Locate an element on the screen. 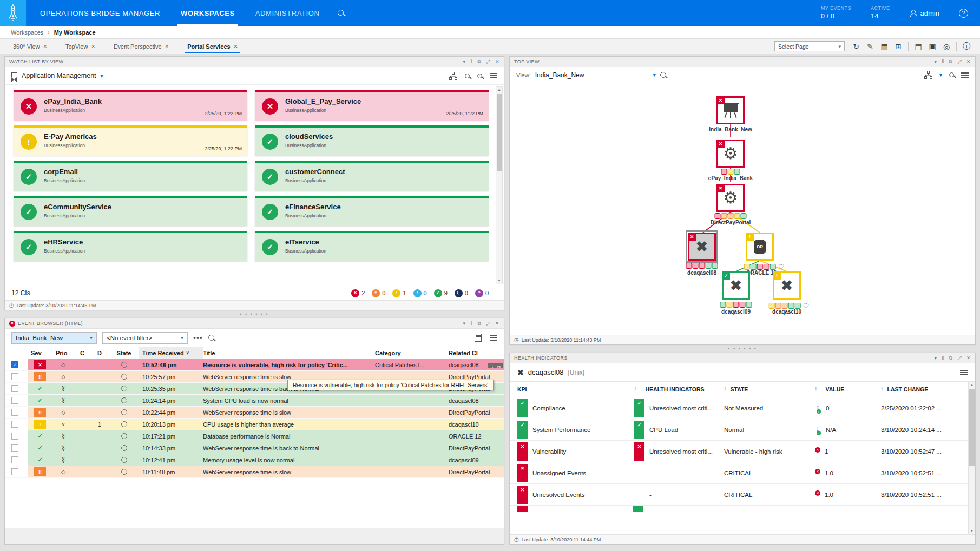  search-events-icon is located at coordinates (211, 337).